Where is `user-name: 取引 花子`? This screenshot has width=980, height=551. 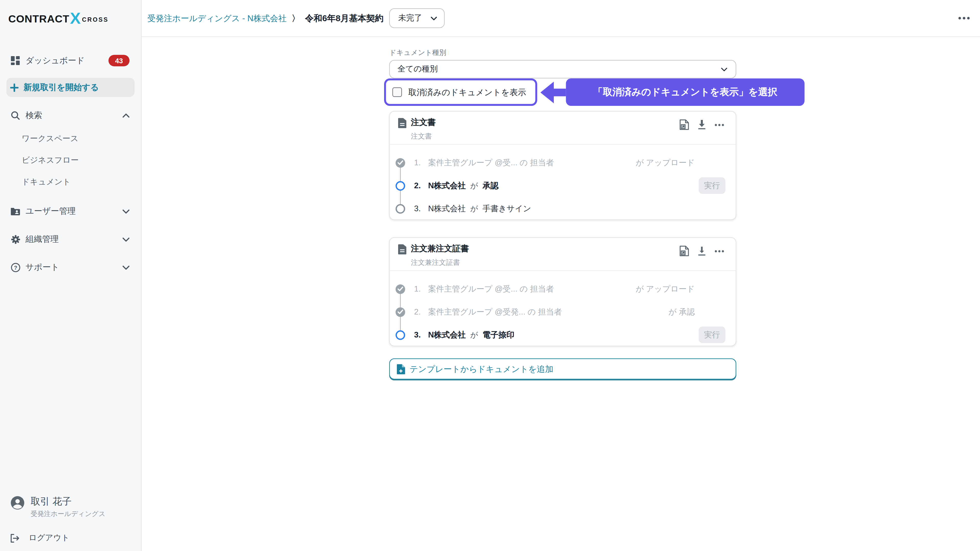 user-name: 取引 花子 is located at coordinates (68, 501).